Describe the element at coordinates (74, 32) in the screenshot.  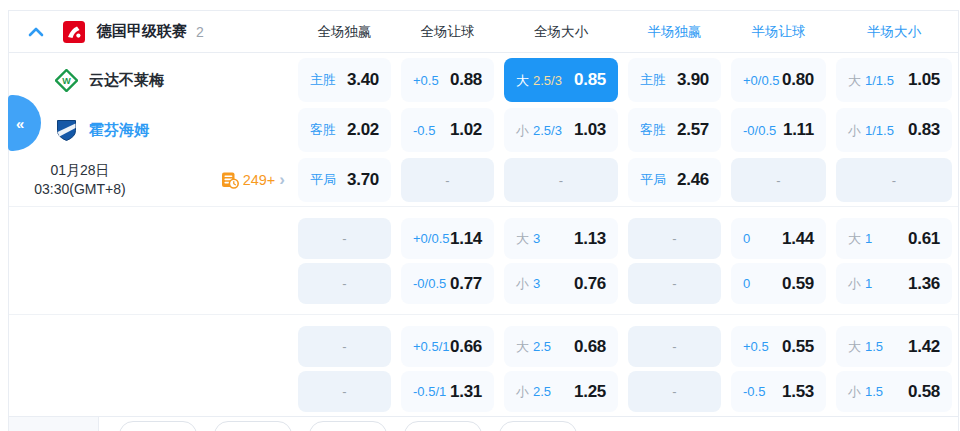
I see `league-logo-icon` at that location.